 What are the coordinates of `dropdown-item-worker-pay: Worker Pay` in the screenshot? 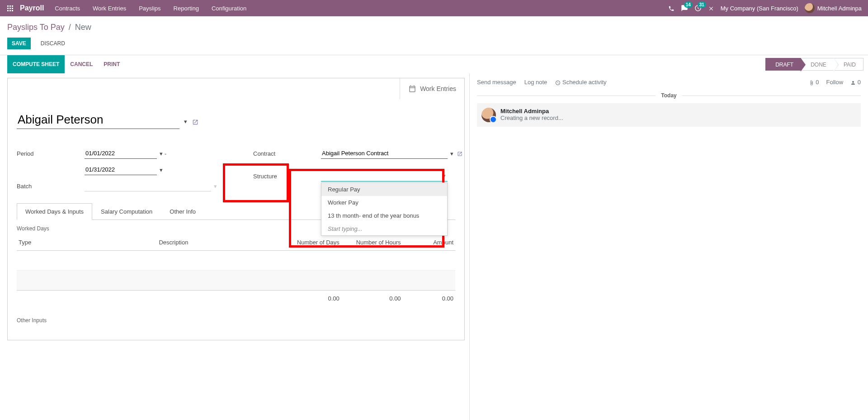 It's located at (384, 203).